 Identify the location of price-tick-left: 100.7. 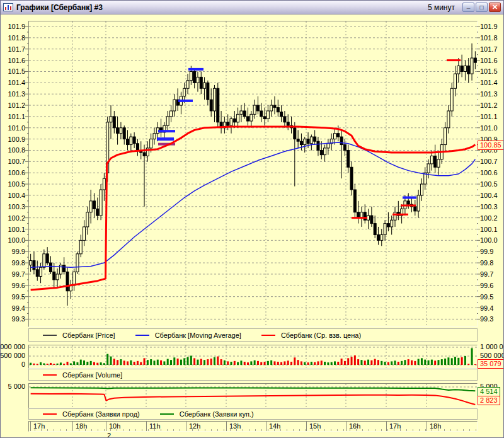
(13, 161).